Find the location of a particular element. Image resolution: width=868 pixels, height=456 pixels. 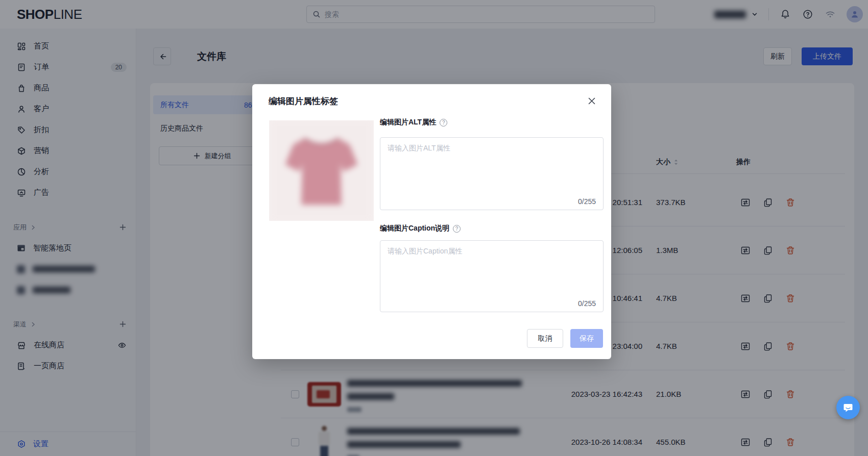

save-button: 保存 is located at coordinates (587, 339).